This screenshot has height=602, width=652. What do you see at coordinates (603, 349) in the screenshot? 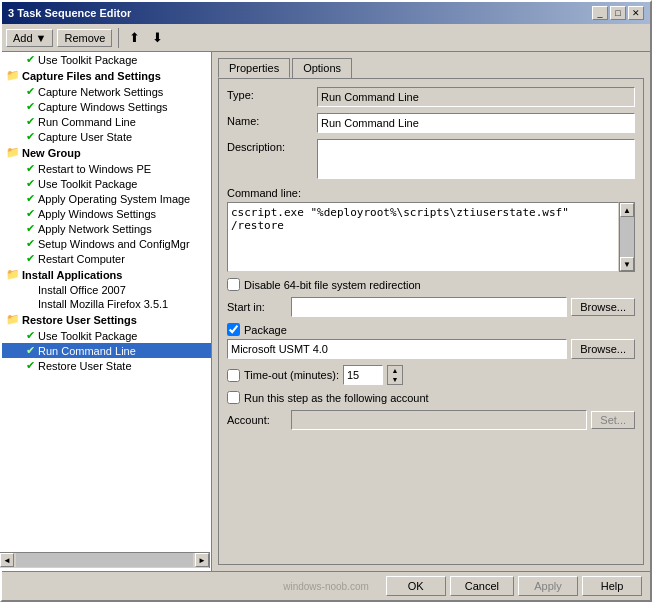
I see `browse-button-2: Browse...` at bounding box center [603, 349].